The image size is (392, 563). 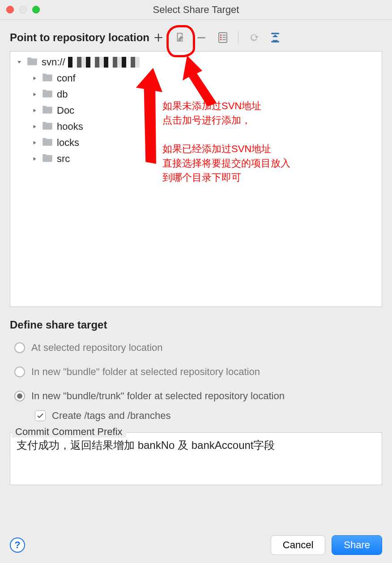 What do you see at coordinates (357, 545) in the screenshot?
I see `share-button: Share` at bounding box center [357, 545].